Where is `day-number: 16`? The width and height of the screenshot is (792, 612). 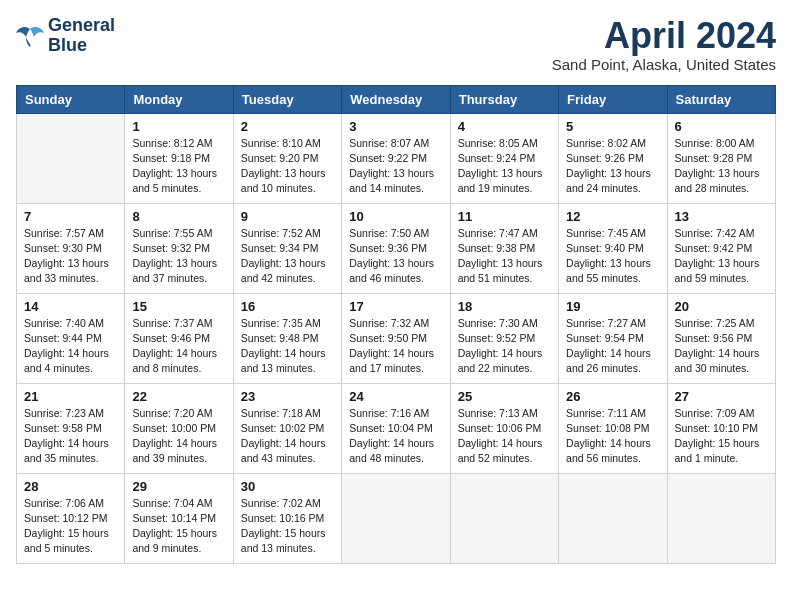 day-number: 16 is located at coordinates (288, 306).